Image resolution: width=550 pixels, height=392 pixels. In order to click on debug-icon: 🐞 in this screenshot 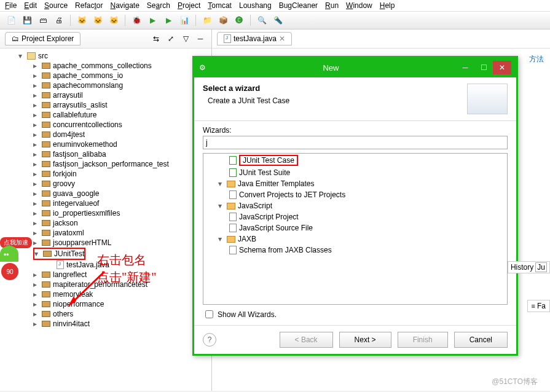, I will do `click(136, 20)`.